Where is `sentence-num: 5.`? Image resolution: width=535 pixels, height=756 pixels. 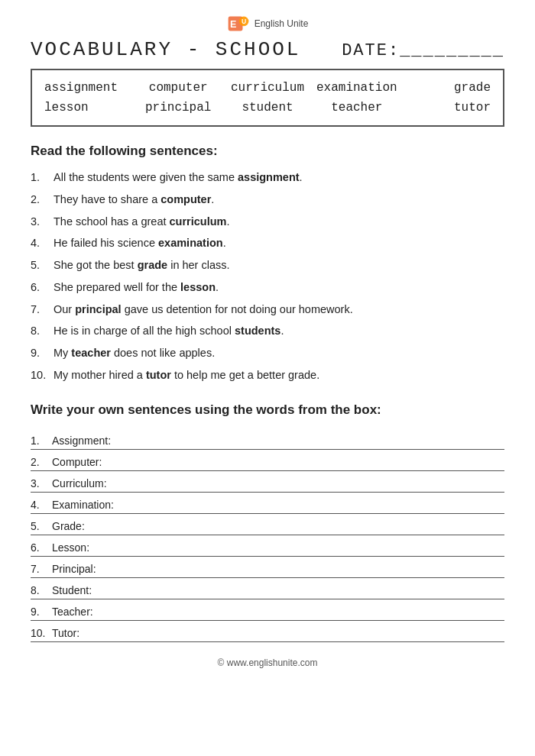 sentence-num: 5. is located at coordinates (42, 266).